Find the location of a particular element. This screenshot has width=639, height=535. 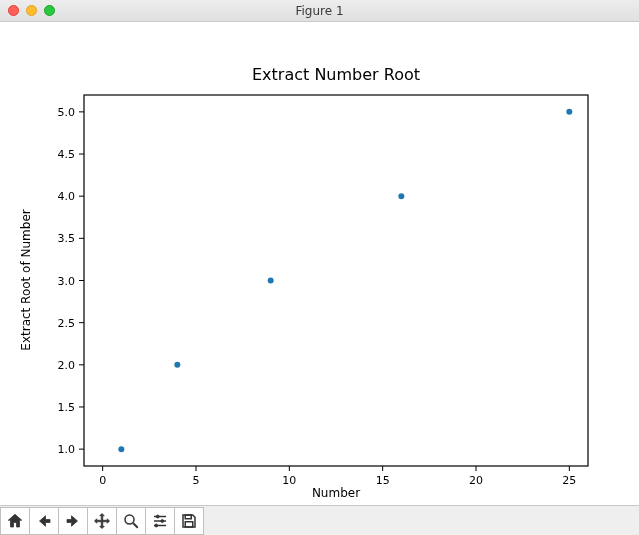

home-button is located at coordinates (15, 521).